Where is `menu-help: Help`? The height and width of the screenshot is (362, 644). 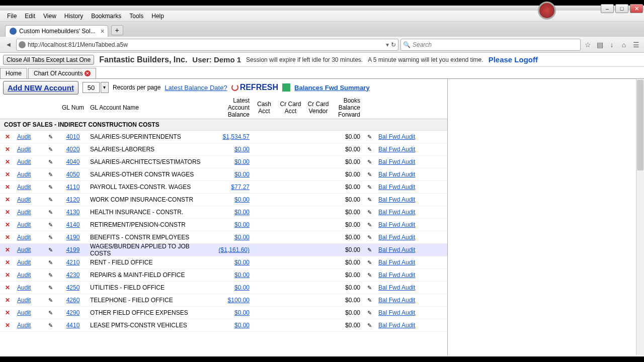 menu-help: Help is located at coordinates (158, 16).